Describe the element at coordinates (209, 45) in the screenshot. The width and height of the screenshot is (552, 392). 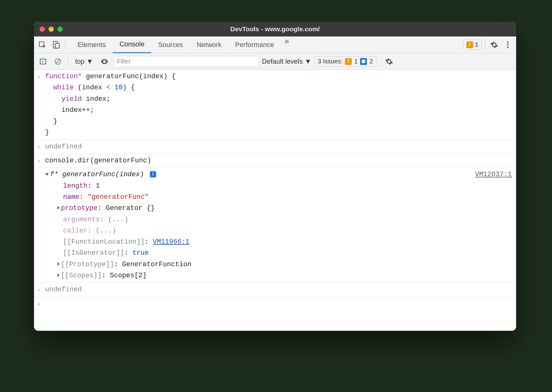
I see `tab-network-label: Network` at that location.